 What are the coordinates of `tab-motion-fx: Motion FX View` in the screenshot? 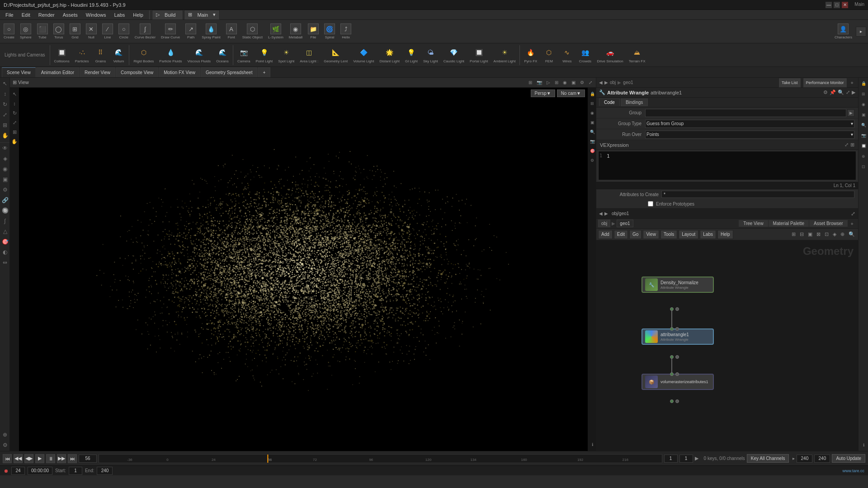 It's located at (179, 72).